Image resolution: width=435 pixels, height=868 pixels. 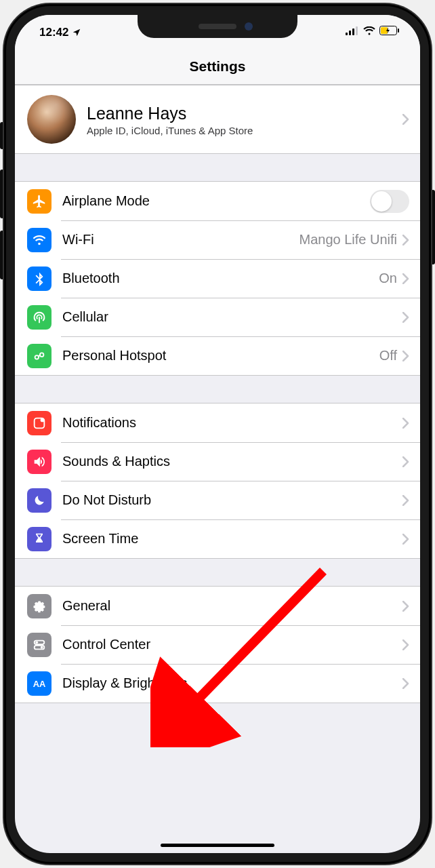 I want to click on hotspot-row: Personal Hotspot Off, so click(x=218, y=355).